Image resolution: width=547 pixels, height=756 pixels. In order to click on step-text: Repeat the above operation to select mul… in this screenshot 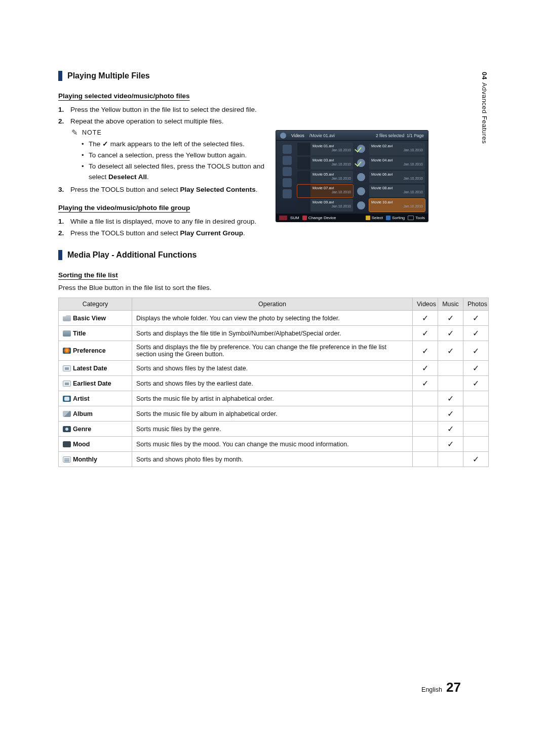, I will do `click(173, 121)`.